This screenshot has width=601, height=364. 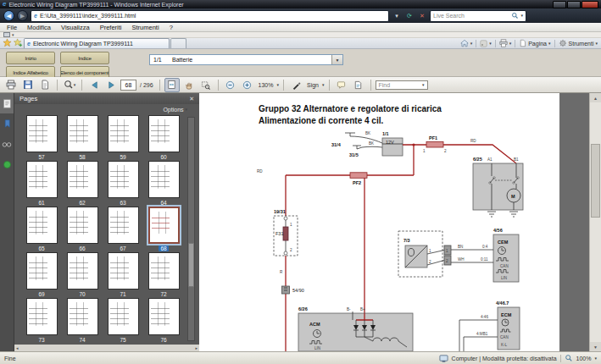 What do you see at coordinates (39, 27) in the screenshot?
I see `menu-modifica: Modifica` at bounding box center [39, 27].